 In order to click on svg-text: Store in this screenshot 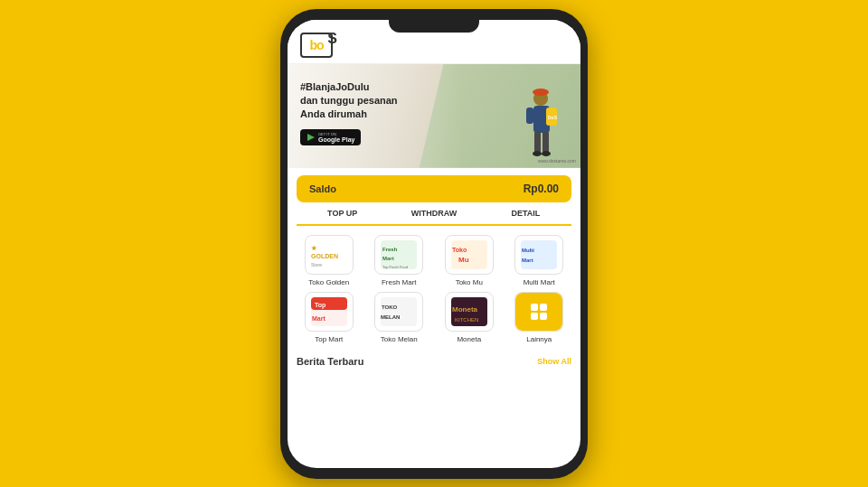, I will do `click(316, 265)`.